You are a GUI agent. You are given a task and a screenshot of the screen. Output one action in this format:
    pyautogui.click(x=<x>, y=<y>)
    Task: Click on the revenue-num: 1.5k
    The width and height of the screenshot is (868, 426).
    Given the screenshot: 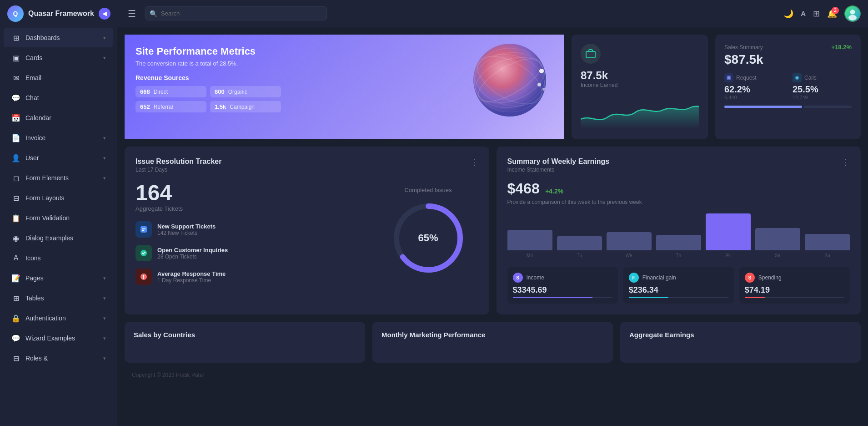 What is the action you would take?
    pyautogui.click(x=220, y=106)
    